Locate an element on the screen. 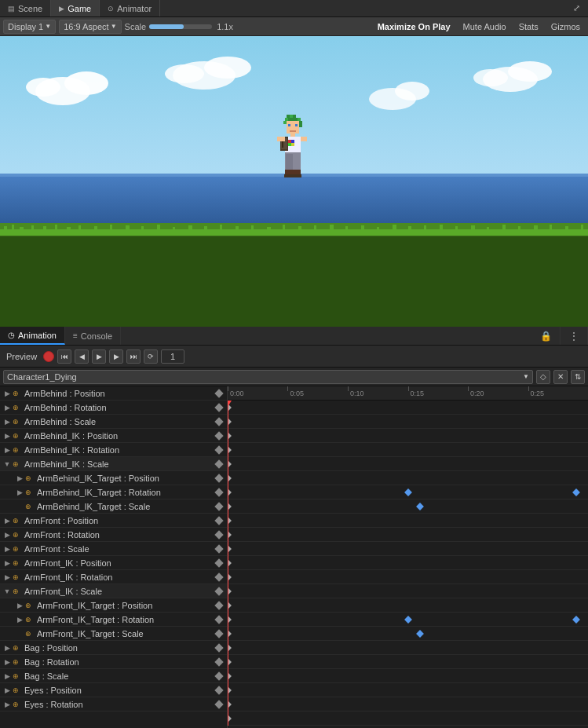 This screenshot has height=728, width=588. expand-arrow-19: ▶ is located at coordinates (7, 662).